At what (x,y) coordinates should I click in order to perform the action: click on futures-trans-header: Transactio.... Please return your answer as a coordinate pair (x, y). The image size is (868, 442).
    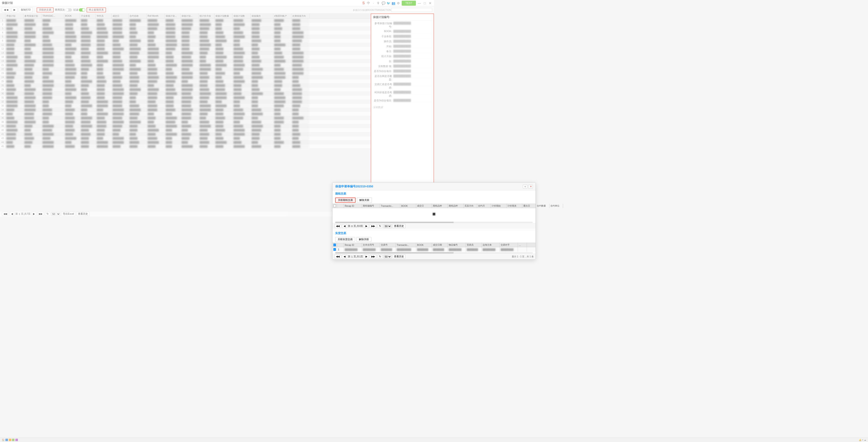
    Looking at the image, I should click on (390, 206).